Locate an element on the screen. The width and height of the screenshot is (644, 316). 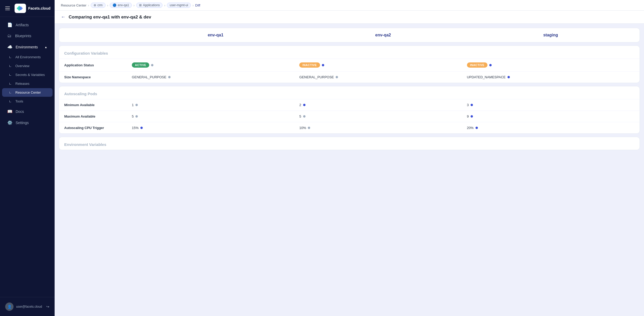
breadcrumb-sep-4: › is located at coordinates (165, 5).